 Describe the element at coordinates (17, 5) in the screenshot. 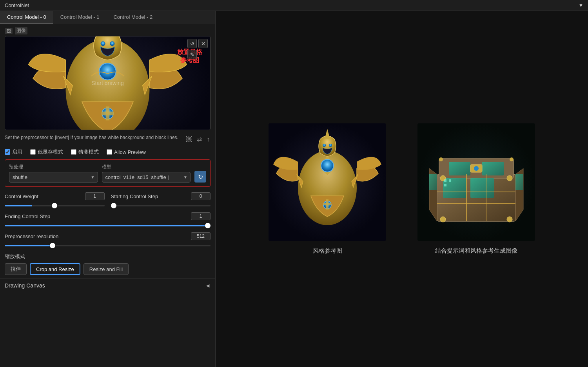

I see `app-title: ControlNet` at that location.